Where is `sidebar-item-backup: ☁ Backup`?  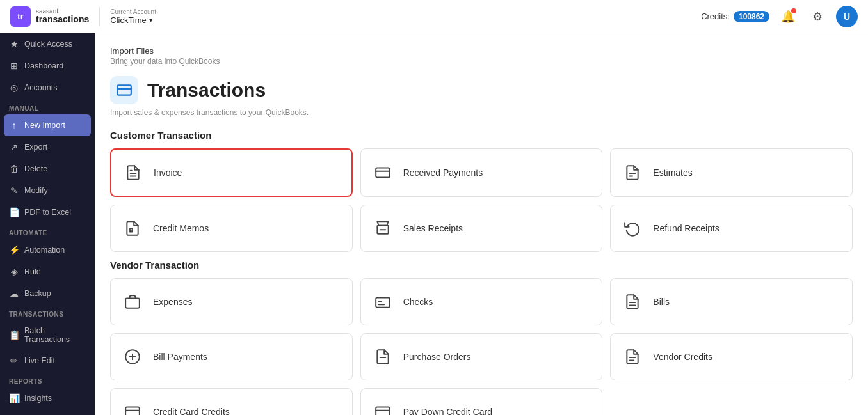
sidebar-item-backup: ☁ Backup is located at coordinates (47, 294).